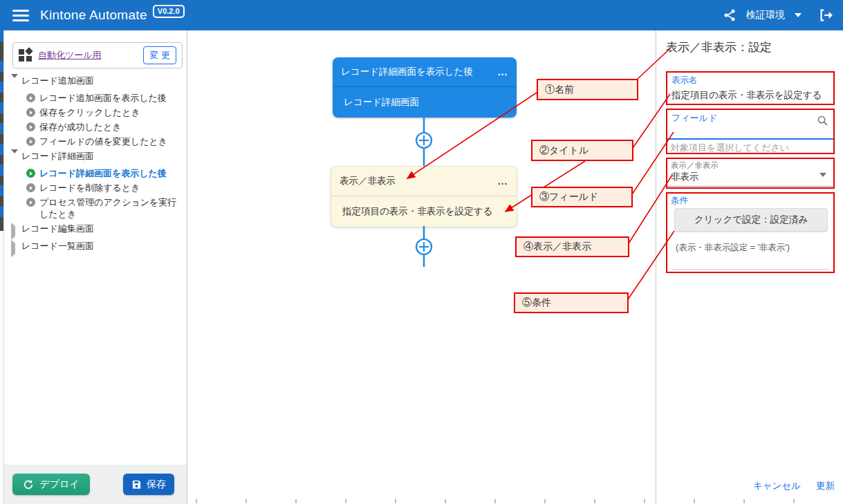 The height and width of the screenshot is (504, 843). I want to click on select-underline, so click(750, 187).